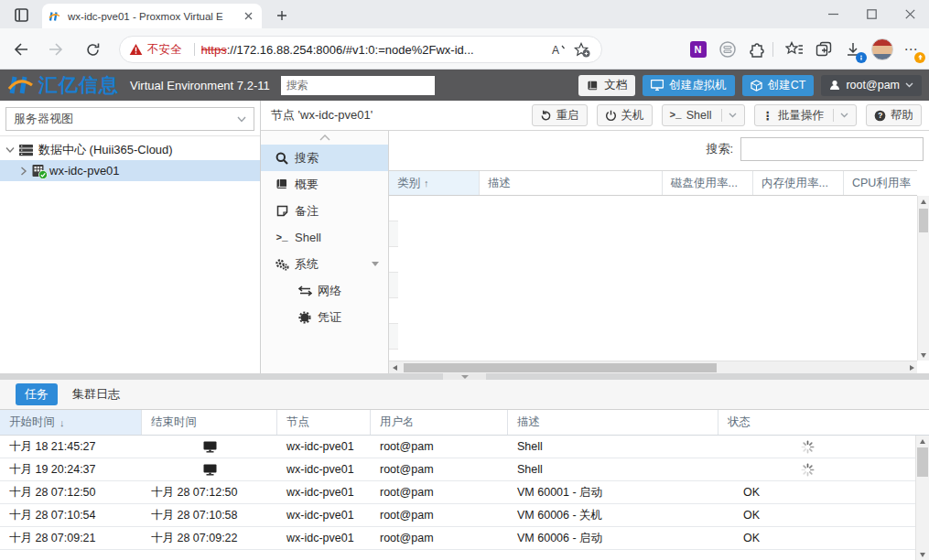 The width and height of the screenshot is (929, 560). I want to click on maximize-icon, so click(871, 15).